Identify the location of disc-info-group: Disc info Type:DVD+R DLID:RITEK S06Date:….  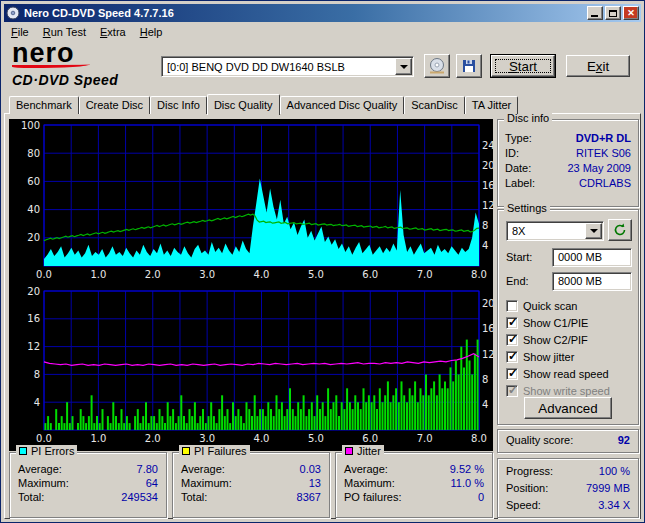
(568, 163).